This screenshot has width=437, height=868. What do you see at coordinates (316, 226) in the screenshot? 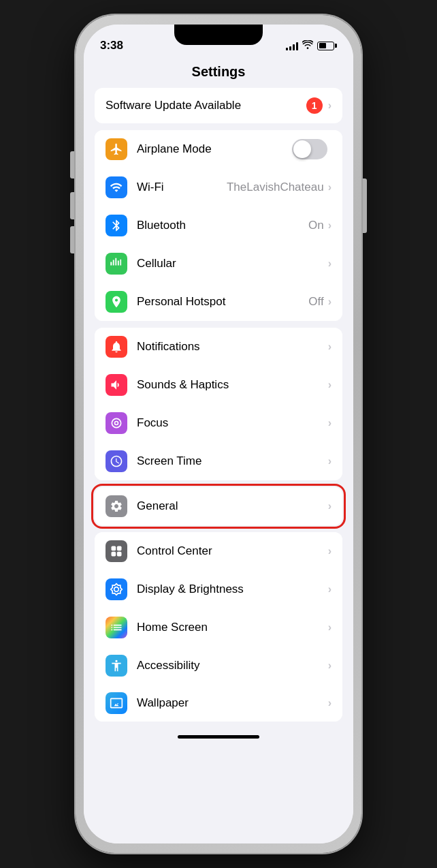
I see `bluetooth-value: On` at bounding box center [316, 226].